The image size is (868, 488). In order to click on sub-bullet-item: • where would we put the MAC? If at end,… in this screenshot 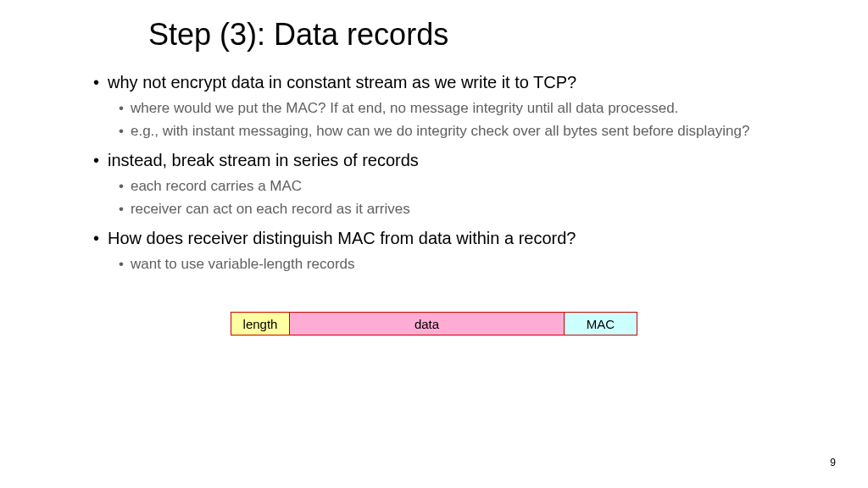, I will do `click(464, 108)`.